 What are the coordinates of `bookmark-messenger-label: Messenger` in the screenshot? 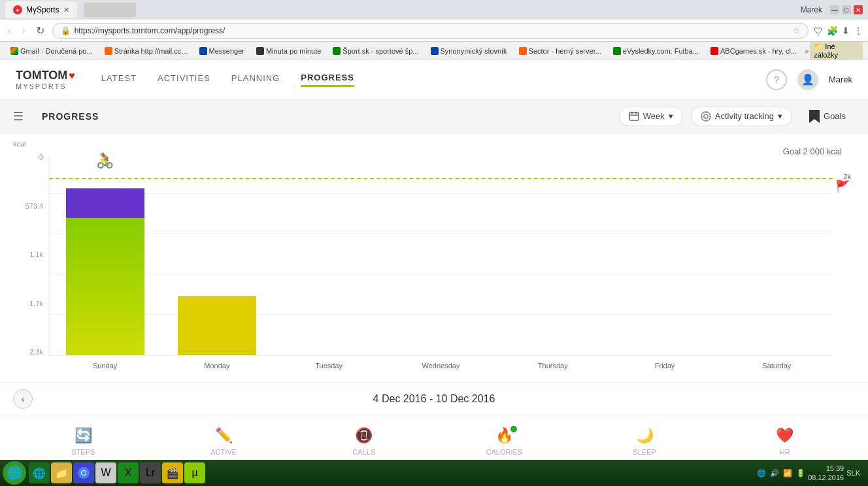 It's located at (227, 51).